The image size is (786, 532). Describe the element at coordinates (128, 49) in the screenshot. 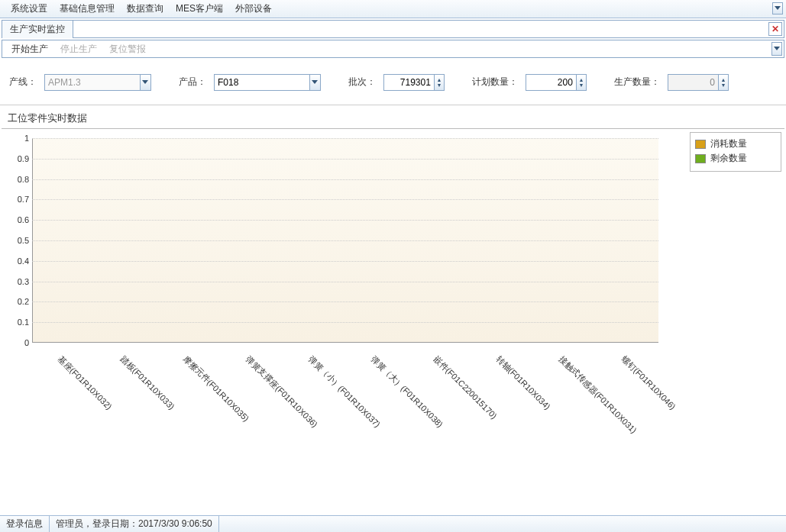

I see `reset-alarm-button: 复位警报` at that location.